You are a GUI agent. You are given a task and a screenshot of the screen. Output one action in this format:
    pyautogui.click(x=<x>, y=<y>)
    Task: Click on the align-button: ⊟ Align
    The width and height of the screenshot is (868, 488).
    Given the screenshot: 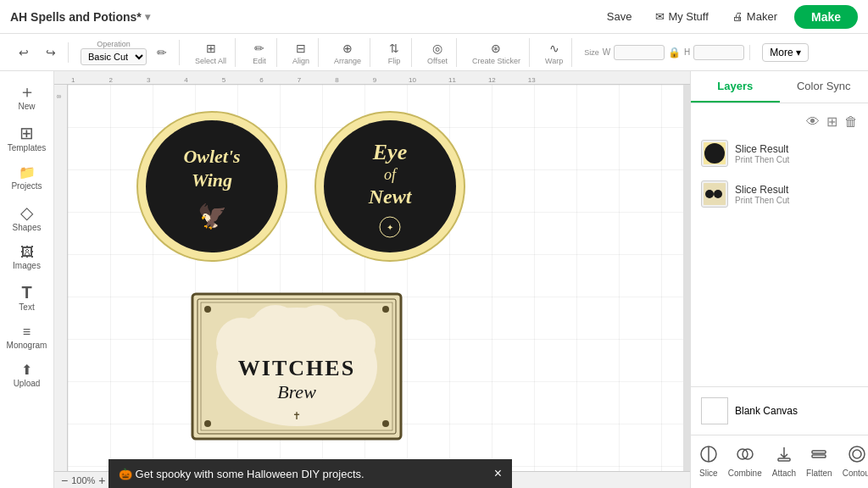 What is the action you would take?
    pyautogui.click(x=301, y=53)
    